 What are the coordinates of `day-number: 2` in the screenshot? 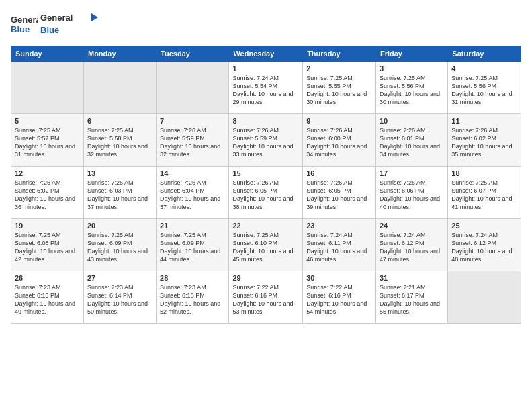 It's located at (339, 68).